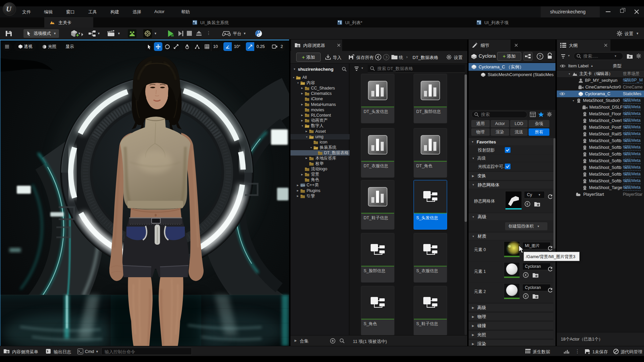 The height and width of the screenshot is (362, 644). Describe the element at coordinates (303, 186) in the screenshot. I see `svg-text: C++` at that location.